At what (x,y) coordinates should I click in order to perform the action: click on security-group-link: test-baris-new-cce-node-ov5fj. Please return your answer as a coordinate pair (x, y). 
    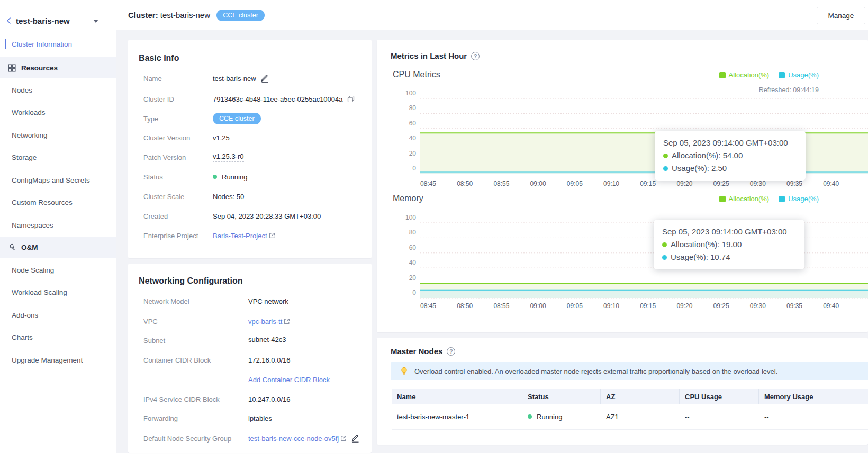
    Looking at the image, I should click on (293, 438).